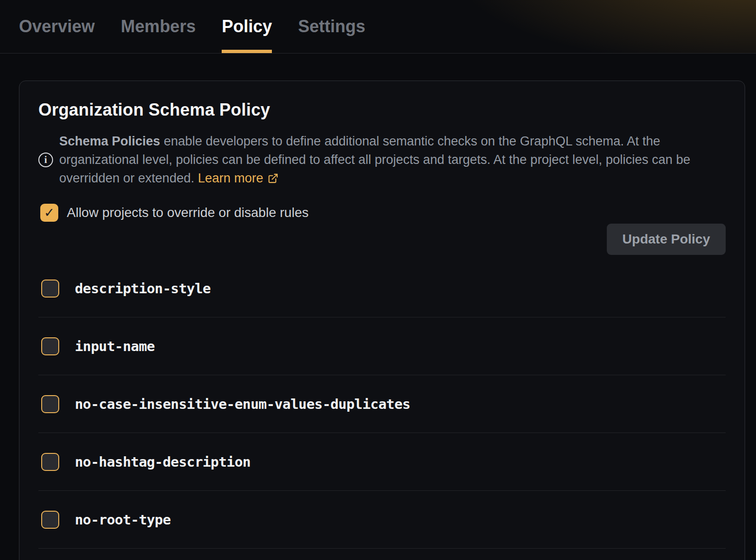 The width and height of the screenshot is (756, 560). Describe the element at coordinates (143, 289) in the screenshot. I see `rule-name: description-style` at that location.